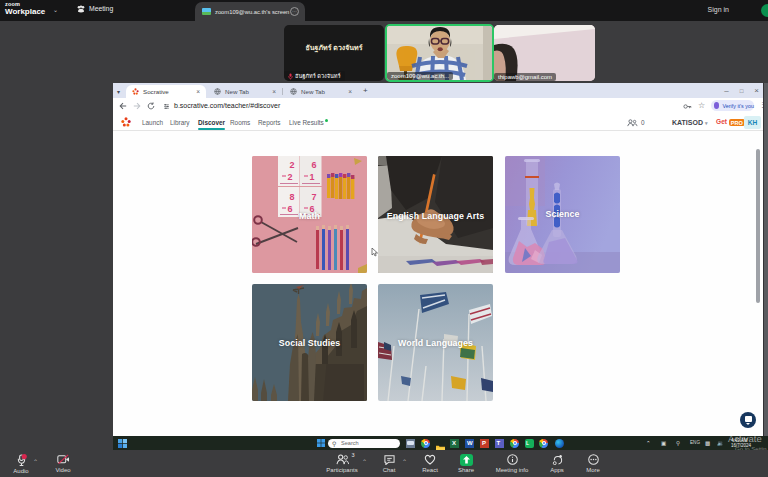  I want to click on svg-text: 7, so click(314, 197).